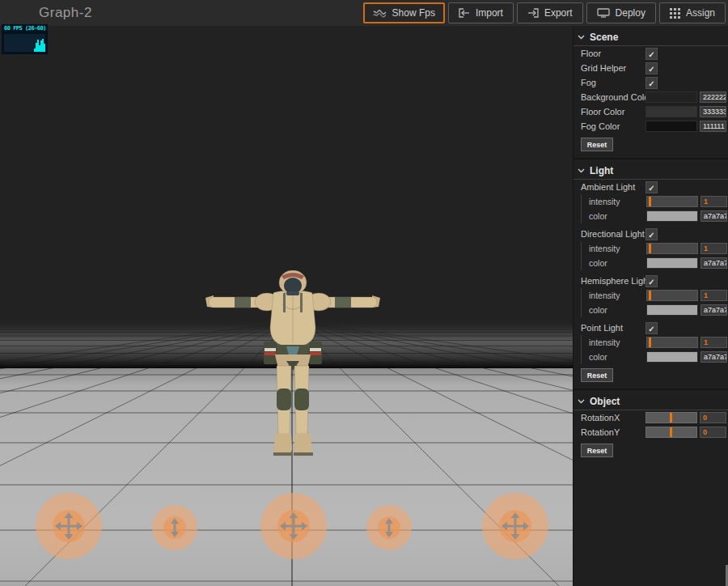  Describe the element at coordinates (618, 310) in the screenshot. I see `color-label: color` at that location.